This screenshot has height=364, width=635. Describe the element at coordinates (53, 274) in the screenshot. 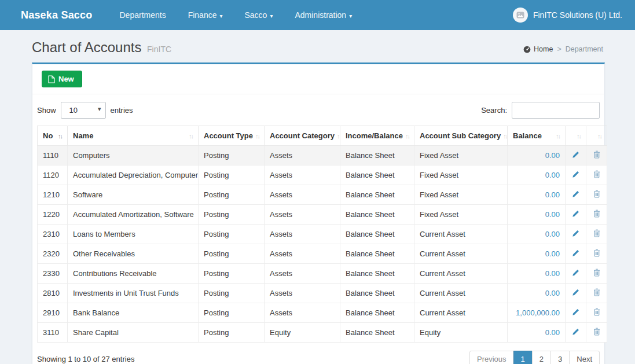

I see `cell-no: 2330` at that location.